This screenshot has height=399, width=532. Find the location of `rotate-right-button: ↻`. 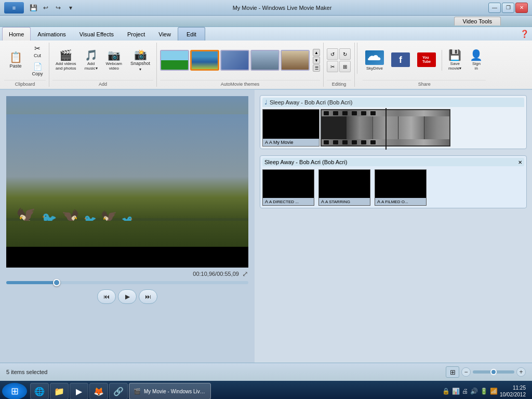

rotate-right-button: ↻ is located at coordinates (345, 54).